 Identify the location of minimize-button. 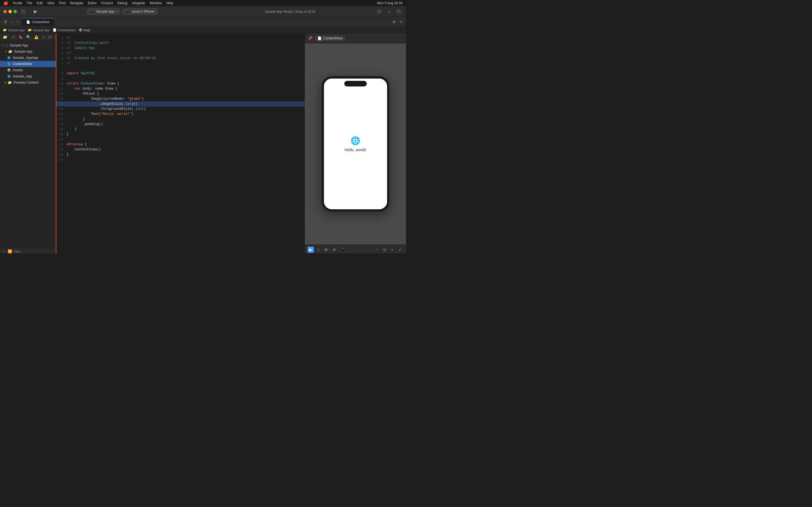
(10, 11).